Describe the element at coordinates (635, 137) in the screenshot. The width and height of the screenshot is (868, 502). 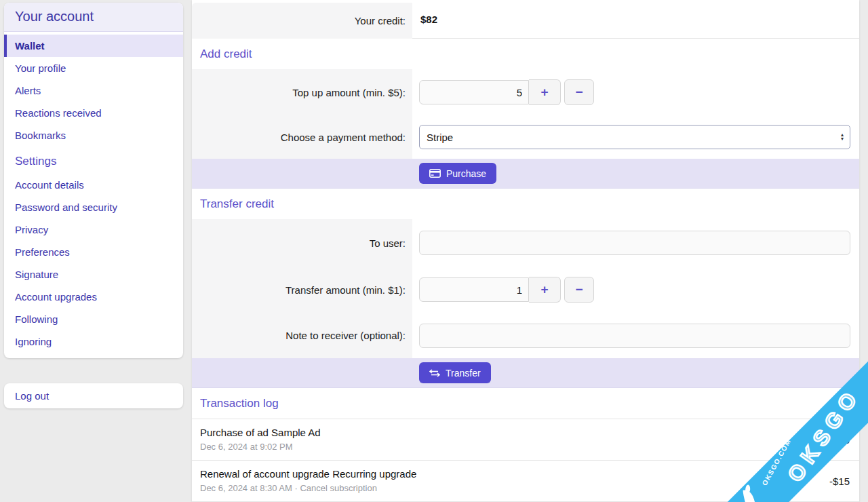
I see `payment-method-select: Stripe ▴▾` at that location.